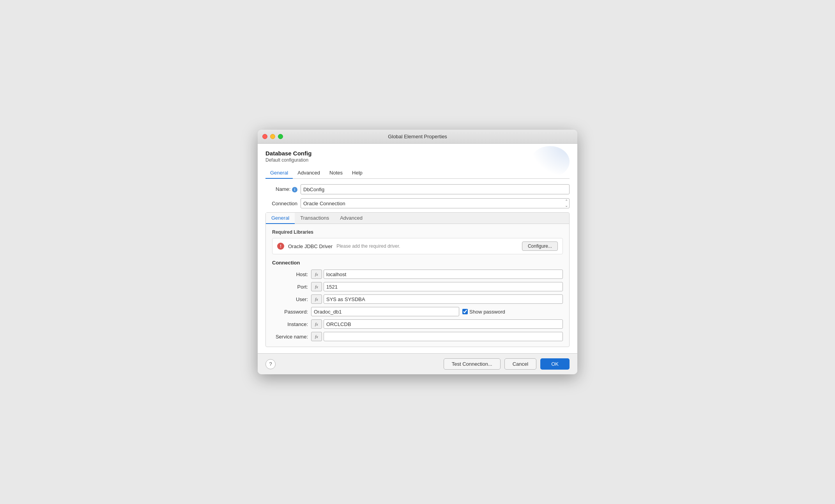 The image size is (835, 504). What do you see at coordinates (292, 299) in the screenshot?
I see `user-label: User:` at bounding box center [292, 299].